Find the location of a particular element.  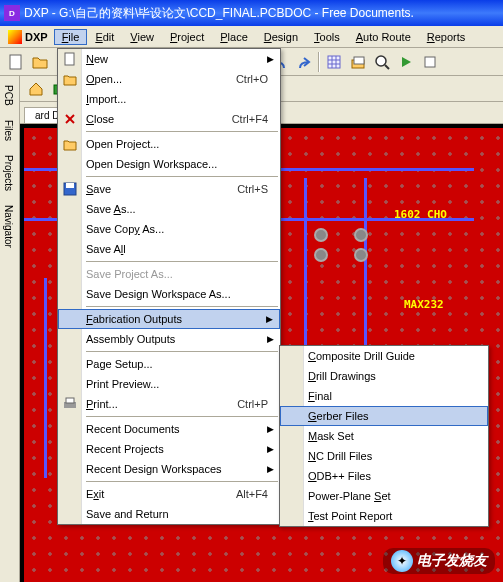

dxp-icon is located at coordinates (15, 37).